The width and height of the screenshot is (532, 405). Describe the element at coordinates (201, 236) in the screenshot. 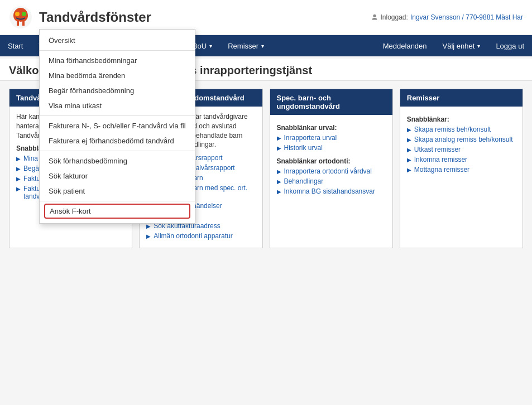

I see `link-allman-ortodonti: ▶ Allmän ortodonti apparatur` at that location.